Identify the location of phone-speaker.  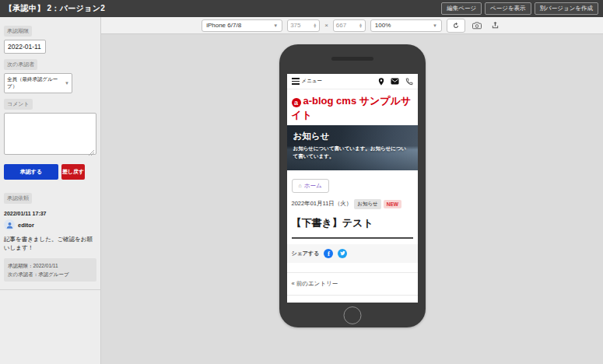
(352, 59).